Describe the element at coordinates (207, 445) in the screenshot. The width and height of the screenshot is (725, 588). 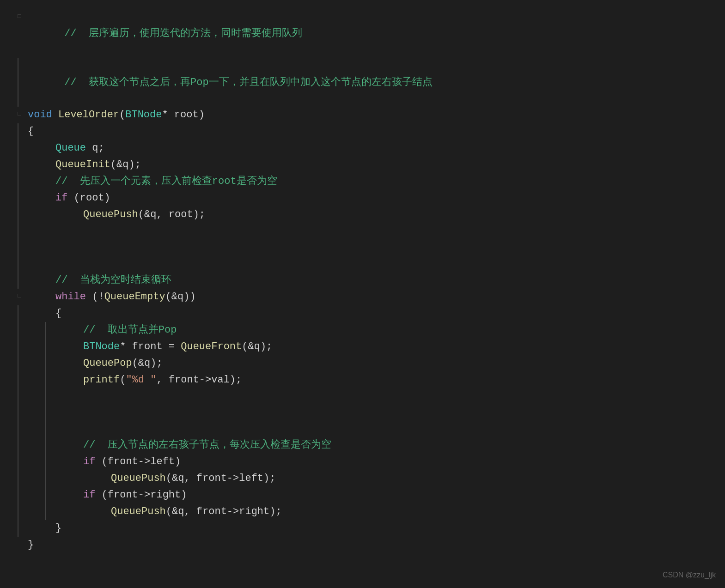
I see `comment-push-children: // 压入节点的左右孩子节点，每次压入检查是否为空` at that location.